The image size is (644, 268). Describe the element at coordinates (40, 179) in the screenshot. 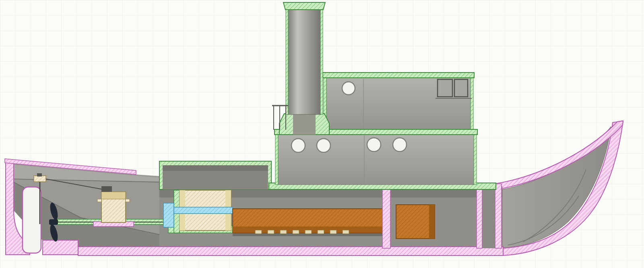

I see `tiller-arm` at that location.